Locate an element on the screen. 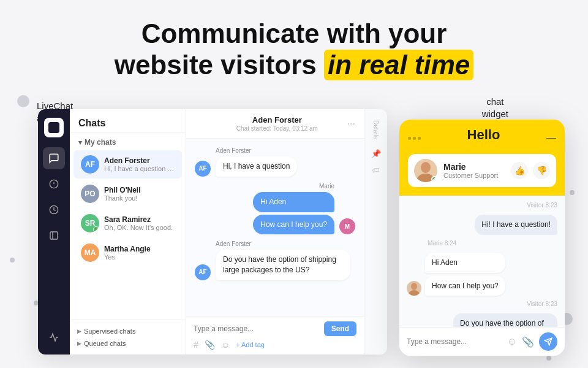 The image size is (588, 368). hero-section: Communicate with your website visitors i… is located at coordinates (294, 49).